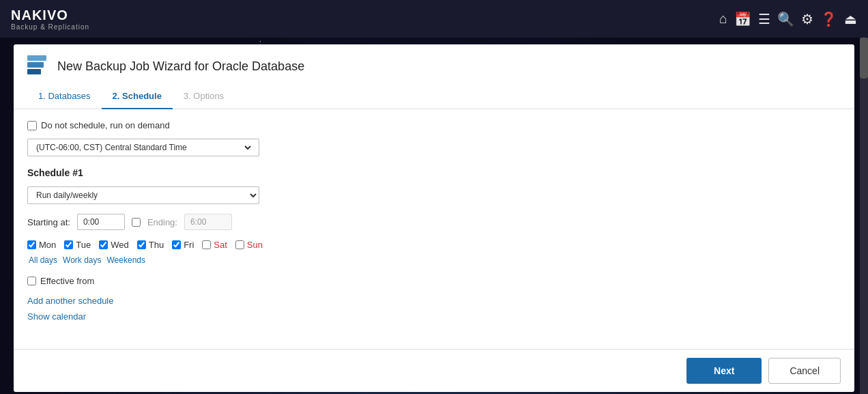  What do you see at coordinates (31, 281) in the screenshot?
I see `effective-from-checkbox` at bounding box center [31, 281].